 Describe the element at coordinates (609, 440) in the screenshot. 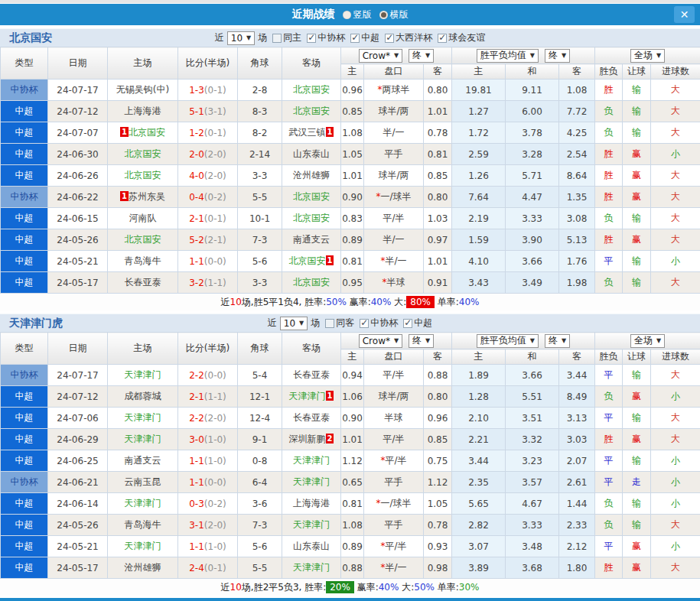

I see `result-cell: 胜` at that location.